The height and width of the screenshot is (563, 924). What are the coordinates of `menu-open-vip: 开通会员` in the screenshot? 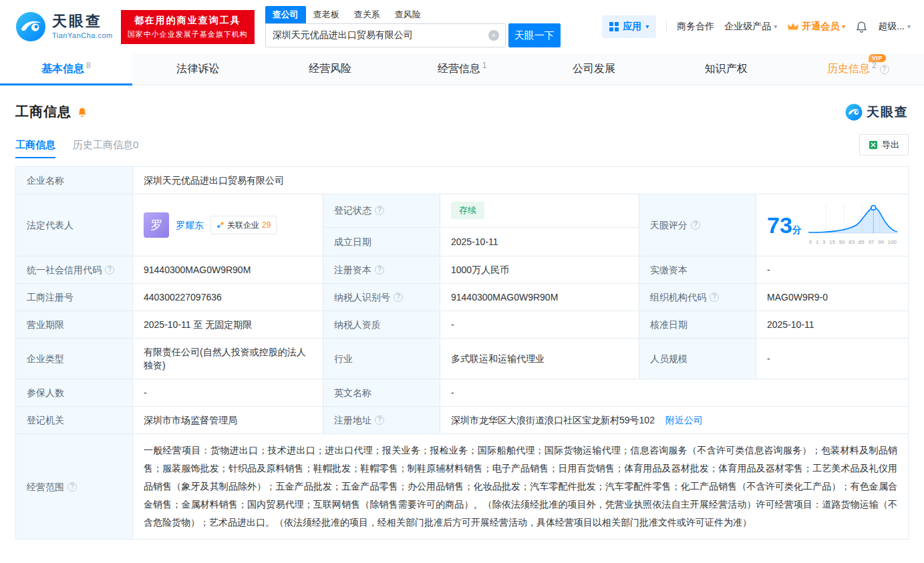 It's located at (816, 27).